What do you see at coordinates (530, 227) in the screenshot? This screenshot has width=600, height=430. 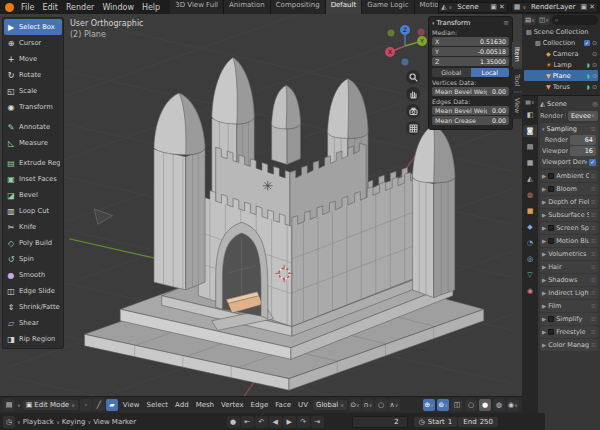 I see `modifiers-tab: ◆` at bounding box center [530, 227].